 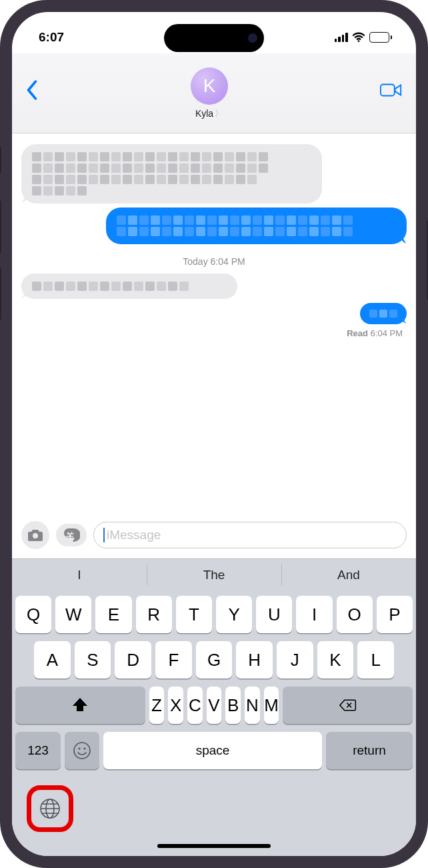 What do you see at coordinates (79, 575) in the screenshot?
I see `suggestion-1: I` at bounding box center [79, 575].